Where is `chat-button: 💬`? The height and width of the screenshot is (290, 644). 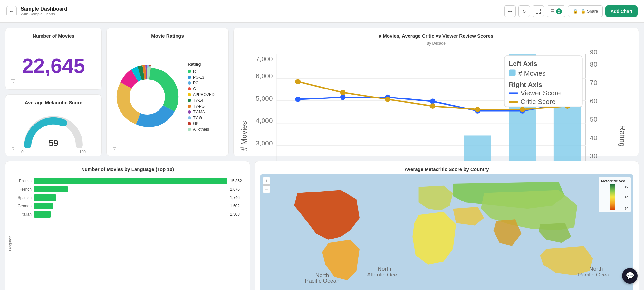
chat-button: 💬 is located at coordinates (630, 276).